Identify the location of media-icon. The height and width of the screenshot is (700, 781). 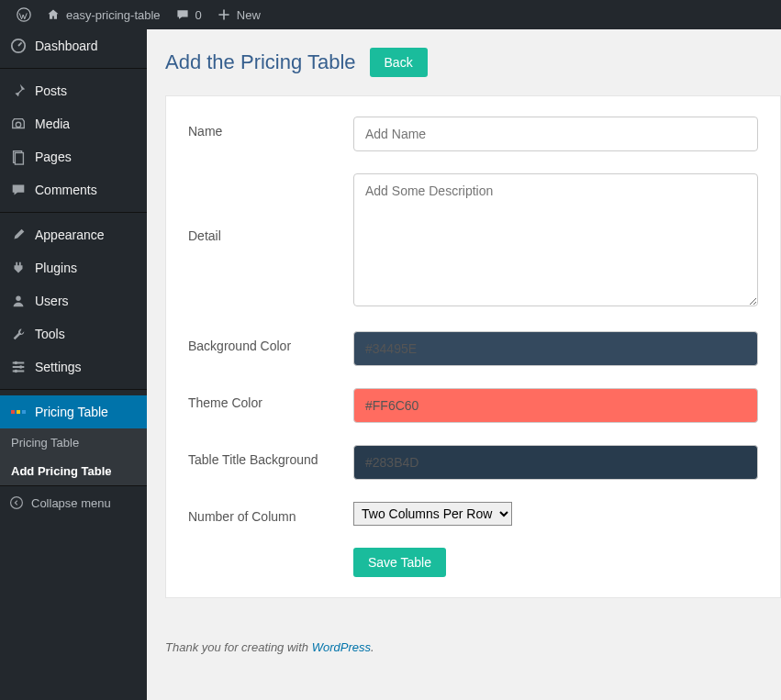
(18, 124).